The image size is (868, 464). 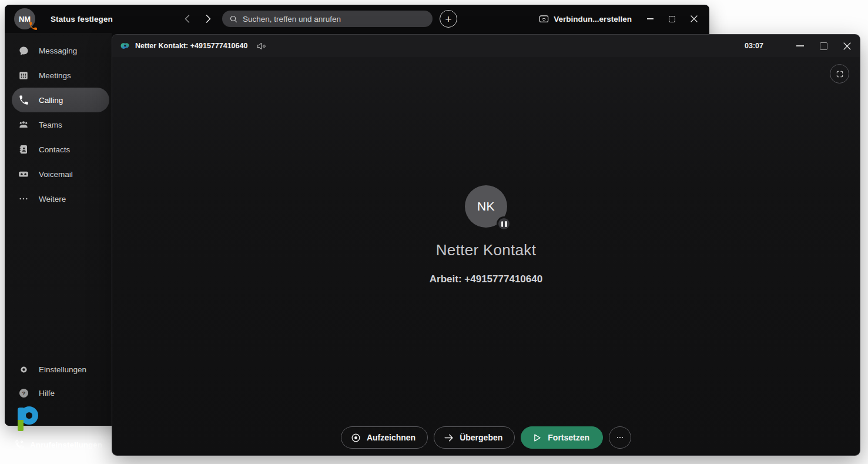 What do you see at coordinates (61, 51) in the screenshot?
I see `sidebar-item-messaging: Messaging` at bounding box center [61, 51].